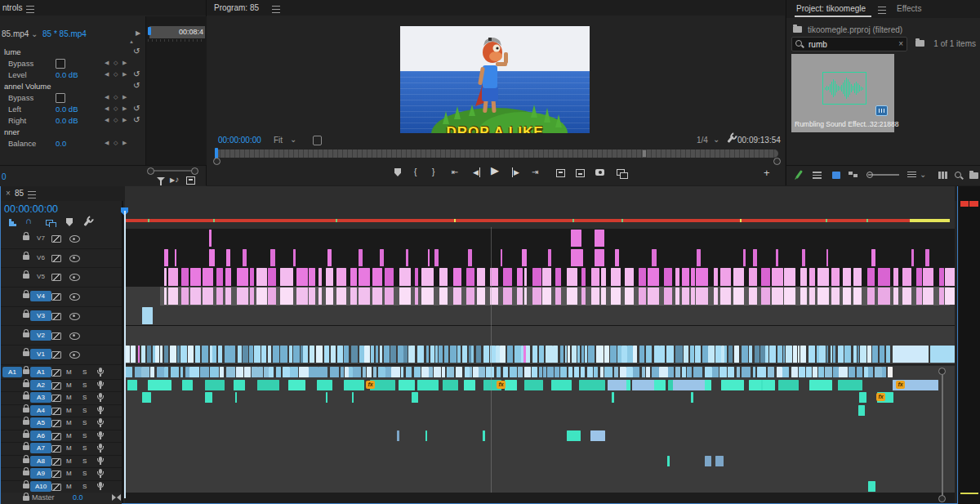 This screenshot has width=980, height=504. I want to click on track-target-a4: A4, so click(41, 410).